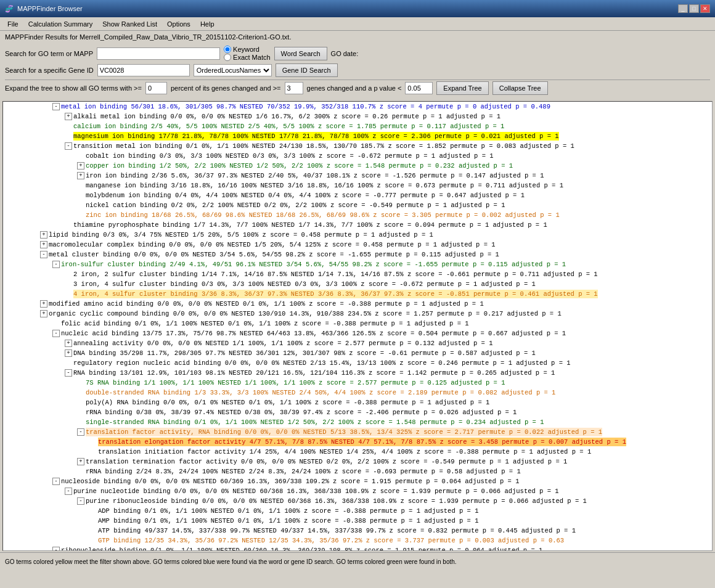 Image resolution: width=715 pixels, height=588 pixels. I want to click on tree-row: cobalt ion binding 0/3 0%, 3/3 100% NEST…, so click(358, 156).